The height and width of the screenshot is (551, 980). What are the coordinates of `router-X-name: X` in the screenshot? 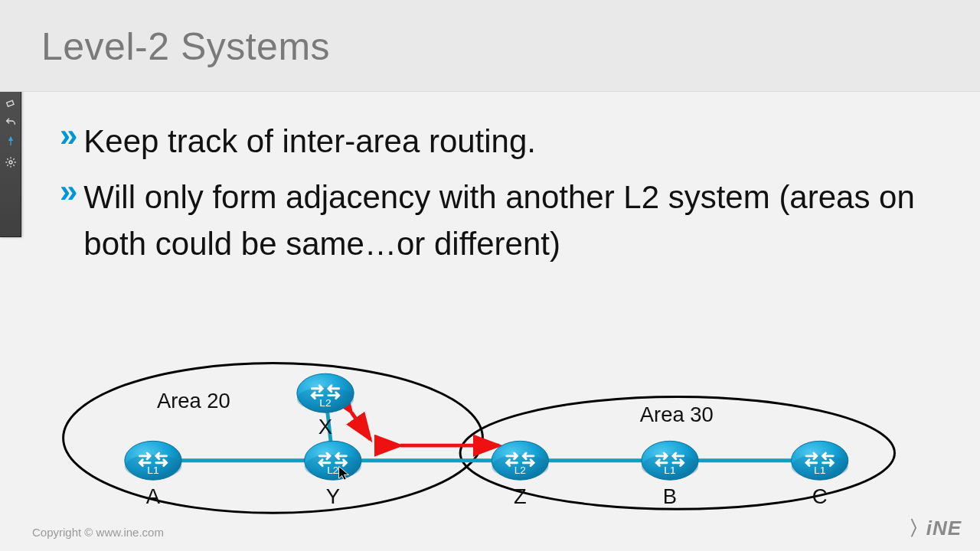 It's located at (325, 427).